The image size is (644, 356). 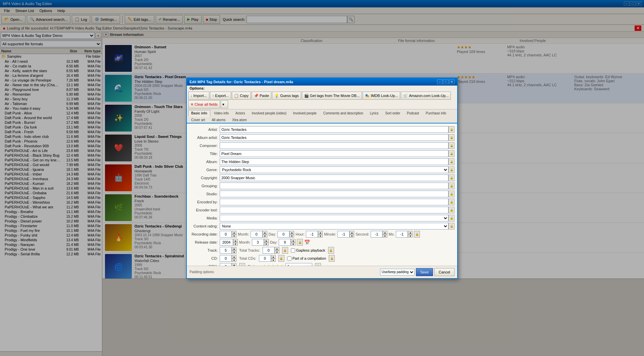 I want to click on rec-ms-down: ▼, so click(x=410, y=236).